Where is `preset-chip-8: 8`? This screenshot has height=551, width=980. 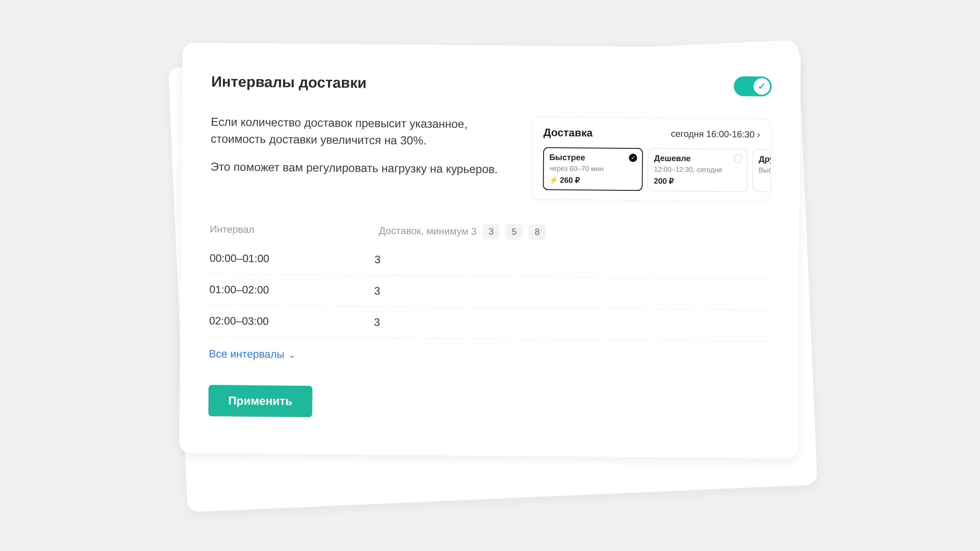
preset-chip-8: 8 is located at coordinates (537, 232).